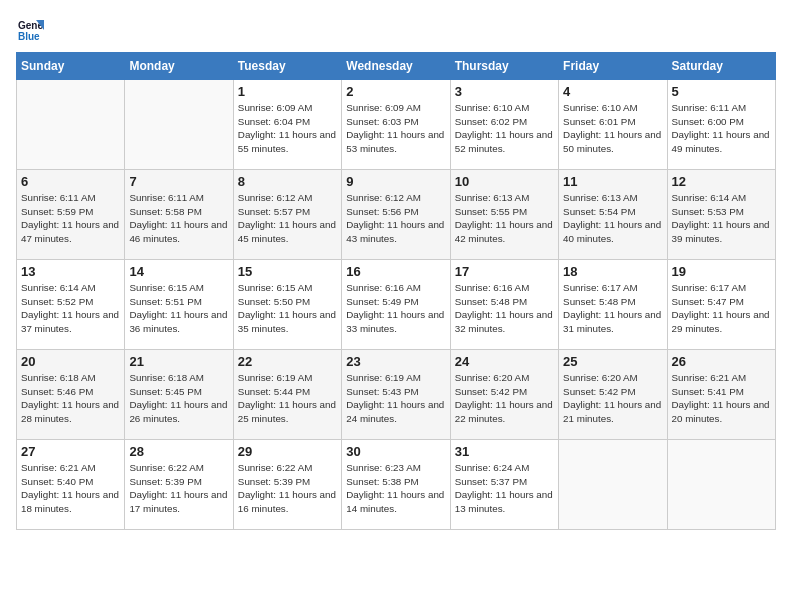  Describe the element at coordinates (612, 128) in the screenshot. I see `day-info: Sunrise: 6:10 AMSunset: 6:01 PMDaylight:…` at that location.